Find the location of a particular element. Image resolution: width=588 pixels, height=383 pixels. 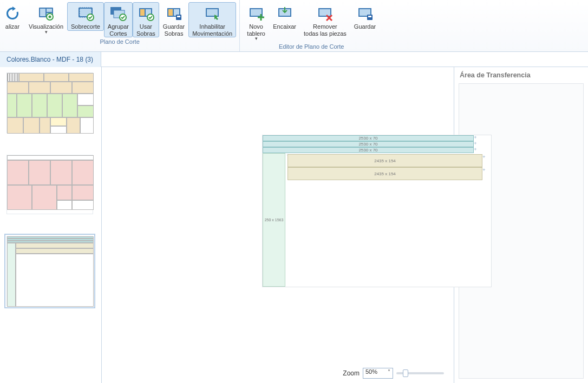

agrupar-label: Agrupar Cortes is located at coordinates (118, 30).